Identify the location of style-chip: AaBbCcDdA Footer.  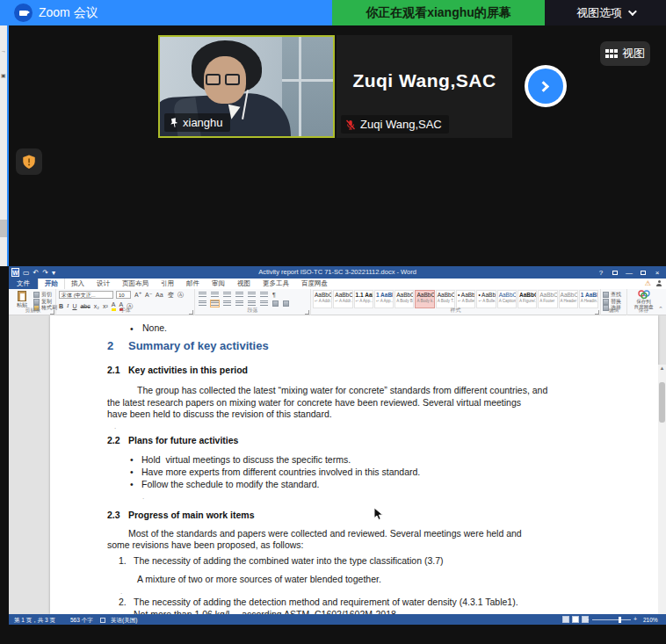
(547, 299).